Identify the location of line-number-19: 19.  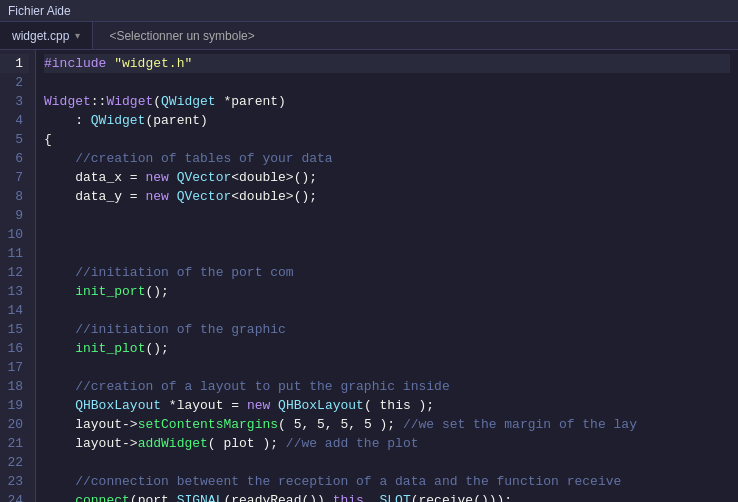
(14, 406).